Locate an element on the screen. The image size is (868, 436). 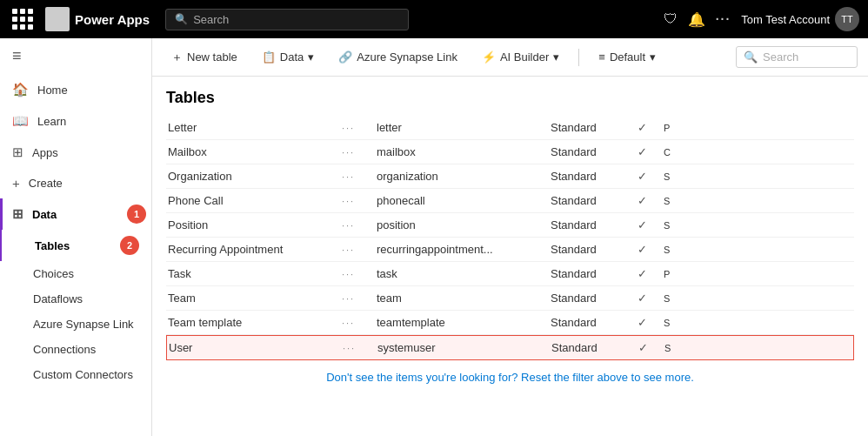
account-menu: Tom Test Account TT is located at coordinates (800, 19).